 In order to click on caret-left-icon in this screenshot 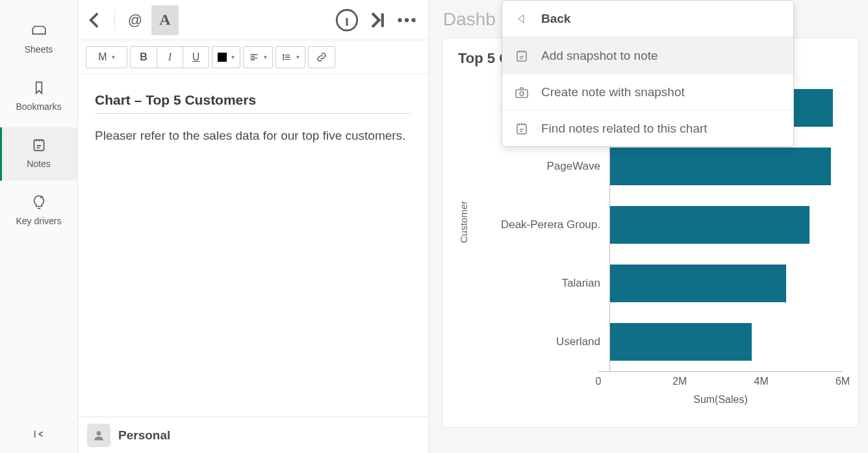, I will do `click(522, 19)`.